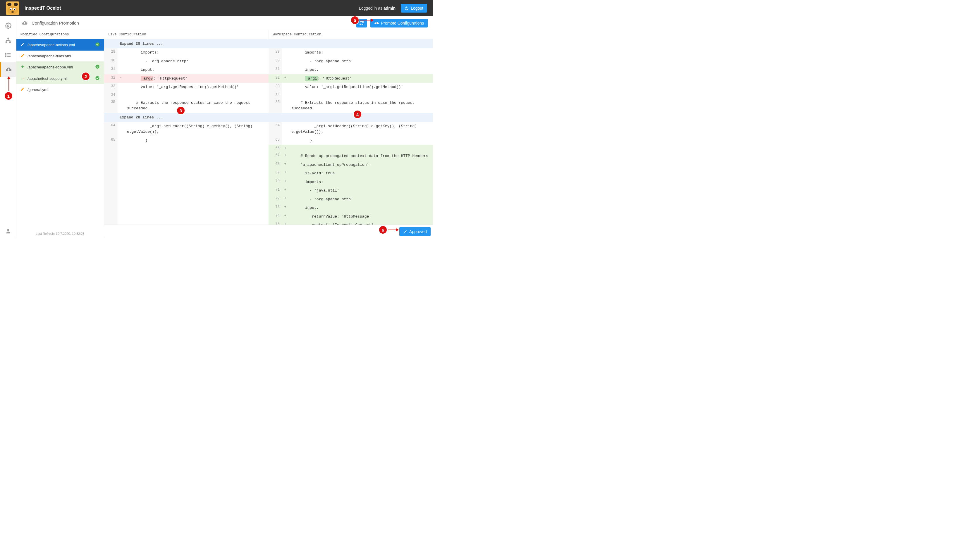  Describe the element at coordinates (60, 90) in the screenshot. I see `file-row: /general.yml` at that location.